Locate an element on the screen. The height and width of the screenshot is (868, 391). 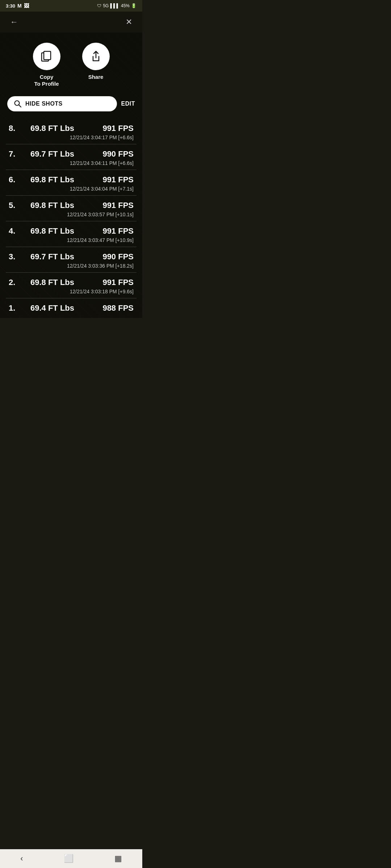
table-row: 5.69.8 FT Lbs991 FPS12/21/24 3:03:57 PM … is located at coordinates (71, 208).